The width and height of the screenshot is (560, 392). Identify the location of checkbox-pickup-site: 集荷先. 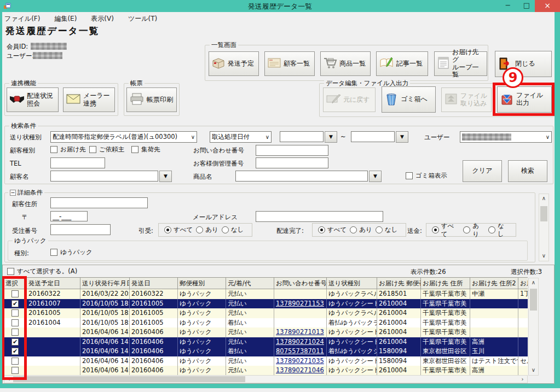
(146, 150).